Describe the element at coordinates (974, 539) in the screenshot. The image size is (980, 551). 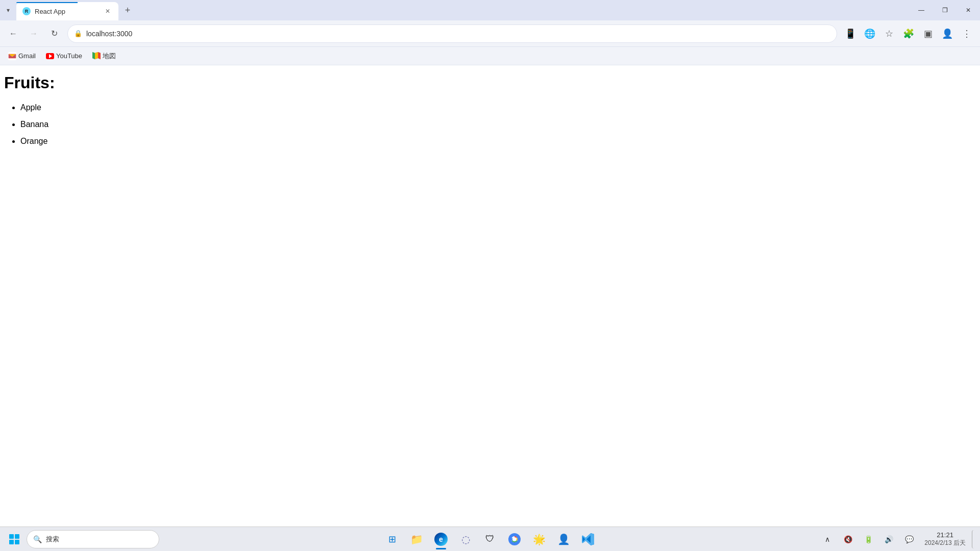
I see `show-desktop-button` at that location.